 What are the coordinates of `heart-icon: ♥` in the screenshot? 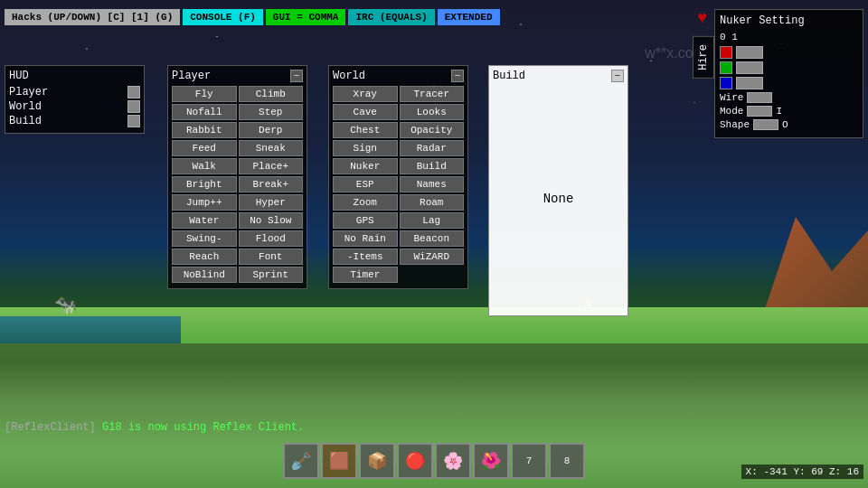 It's located at (702, 18).